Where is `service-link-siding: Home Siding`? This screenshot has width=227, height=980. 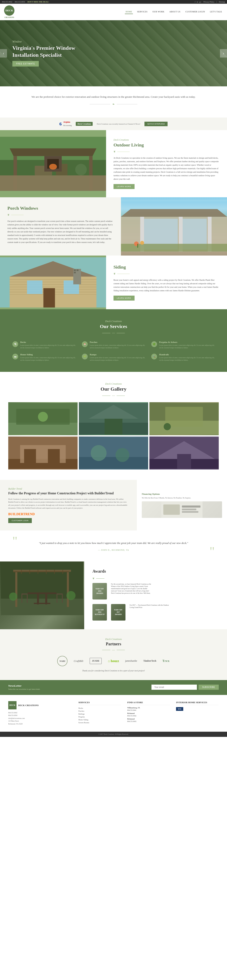 service-link-siding: Home Siding is located at coordinates (100, 720).